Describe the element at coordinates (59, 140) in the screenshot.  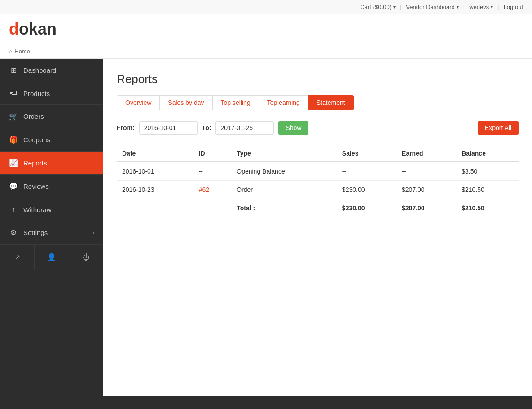
I see `sidebar-label-coupons: Coupons` at that location.